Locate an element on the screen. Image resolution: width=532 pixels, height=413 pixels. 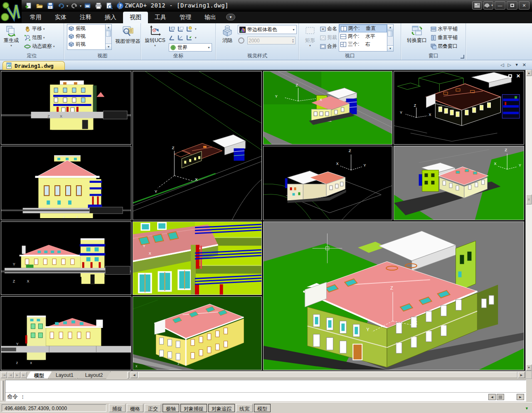
tab-tools: 工具 is located at coordinates (160, 17).